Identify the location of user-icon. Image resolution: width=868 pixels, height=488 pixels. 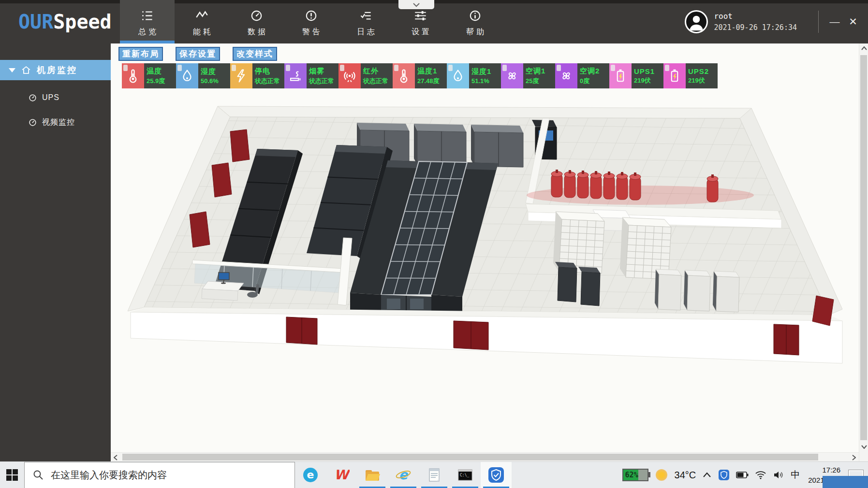
(696, 22).